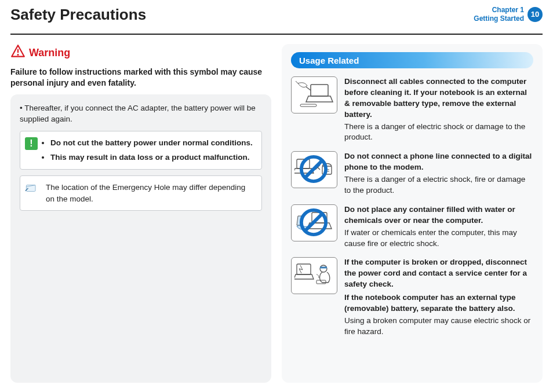  Describe the element at coordinates (439, 215) in the screenshot. I see `usage-item-bold: Do not place any container filled with w…` at that location.